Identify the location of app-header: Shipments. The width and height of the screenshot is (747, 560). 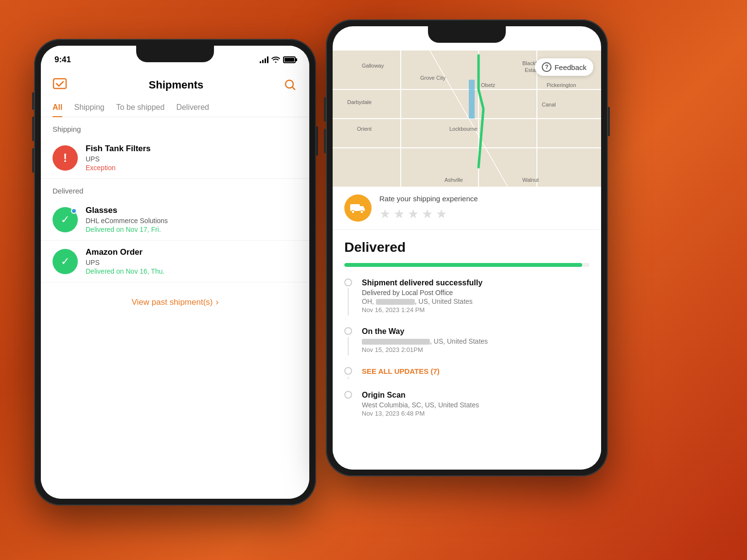
(175, 84).